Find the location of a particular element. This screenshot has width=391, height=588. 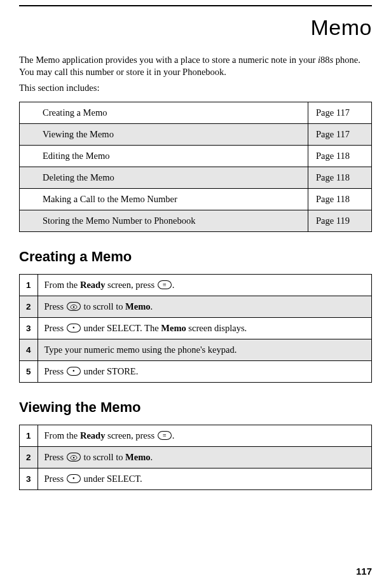

intro-block: The Memo application provides you with a… is located at coordinates (196, 74).